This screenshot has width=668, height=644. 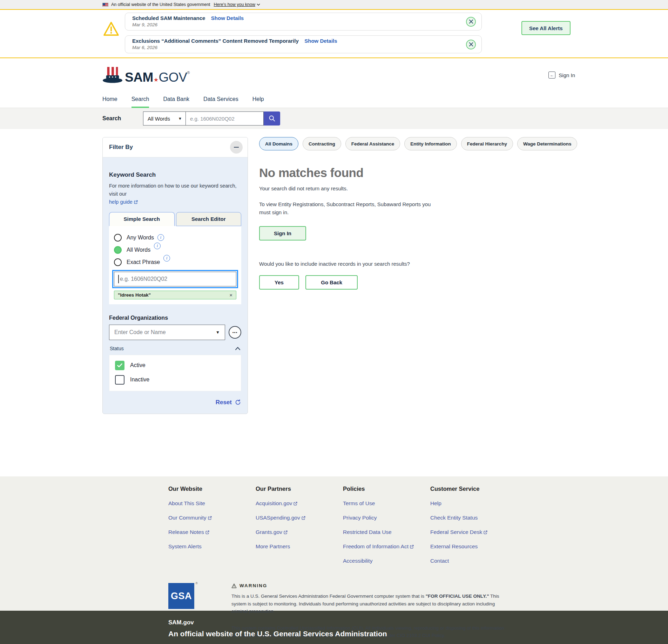 What do you see at coordinates (474, 561) in the screenshot?
I see `footer-link-contact: Contact` at bounding box center [474, 561].